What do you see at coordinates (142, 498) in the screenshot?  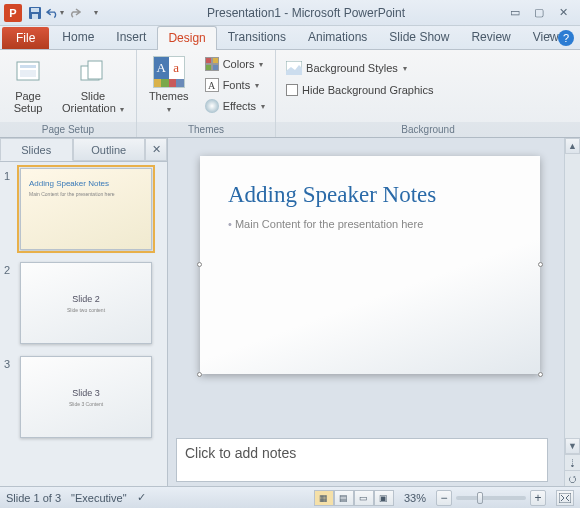 I see `spellcheck-icon: ✓` at bounding box center [142, 498].